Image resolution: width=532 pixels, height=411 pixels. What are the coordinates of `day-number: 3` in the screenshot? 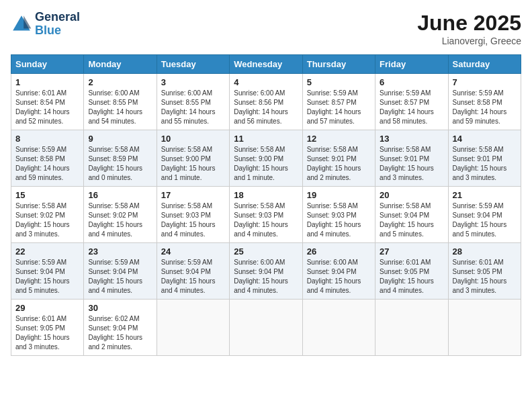 It's located at (193, 82).